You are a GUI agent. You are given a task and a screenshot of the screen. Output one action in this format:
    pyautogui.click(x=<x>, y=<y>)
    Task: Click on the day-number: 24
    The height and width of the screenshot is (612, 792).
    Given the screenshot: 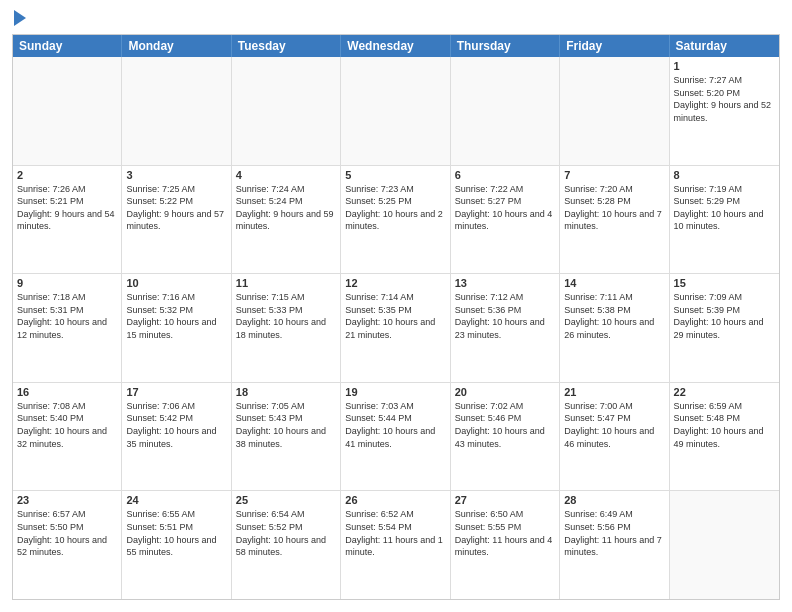 What is the action you would take?
    pyautogui.click(x=176, y=500)
    